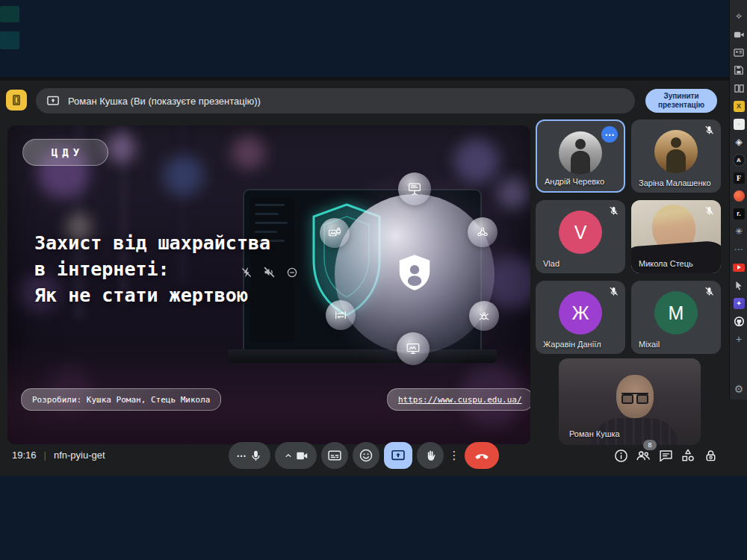  Describe the element at coordinates (152, 269) in the screenshot. I see `slide-title: Захист від шахрайствав інтернеті:Як не с…` at that location.